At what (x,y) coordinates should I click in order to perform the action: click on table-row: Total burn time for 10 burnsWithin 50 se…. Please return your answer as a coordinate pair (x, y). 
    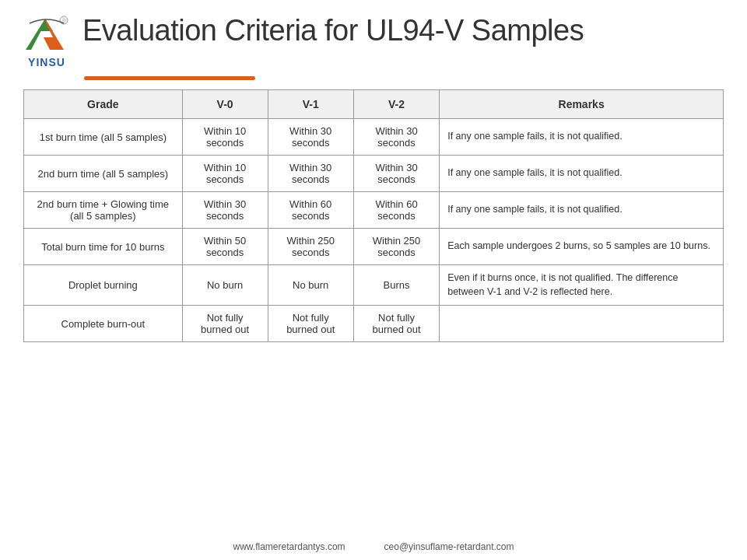
    Looking at the image, I should click on (374, 247).